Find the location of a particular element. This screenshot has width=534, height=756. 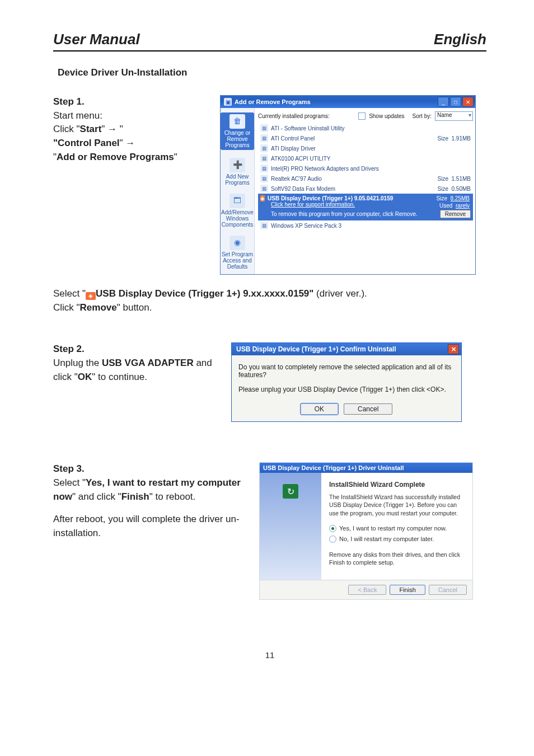

sidebar-add-new: ➕ Add New Programs is located at coordinates (237, 172).